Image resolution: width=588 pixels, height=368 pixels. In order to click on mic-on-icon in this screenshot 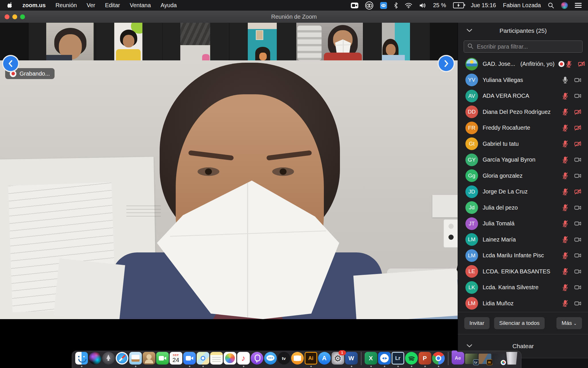, I will do `click(565, 80)`.